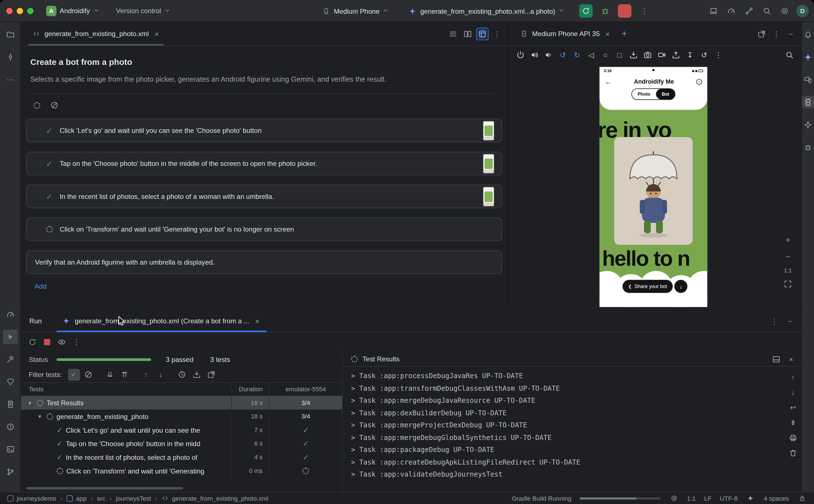  What do you see at coordinates (211, 375) in the screenshot?
I see `export-results-icon` at bounding box center [211, 375].